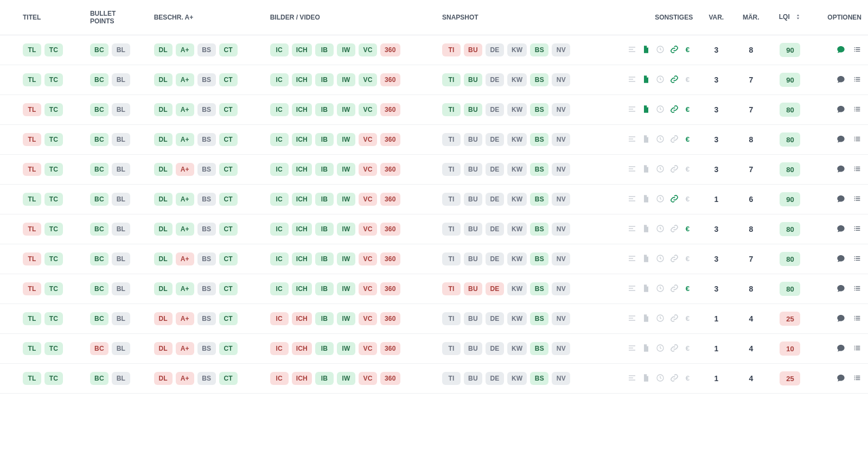  What do you see at coordinates (646, 349) in the screenshot?
I see `document-icon` at bounding box center [646, 349].